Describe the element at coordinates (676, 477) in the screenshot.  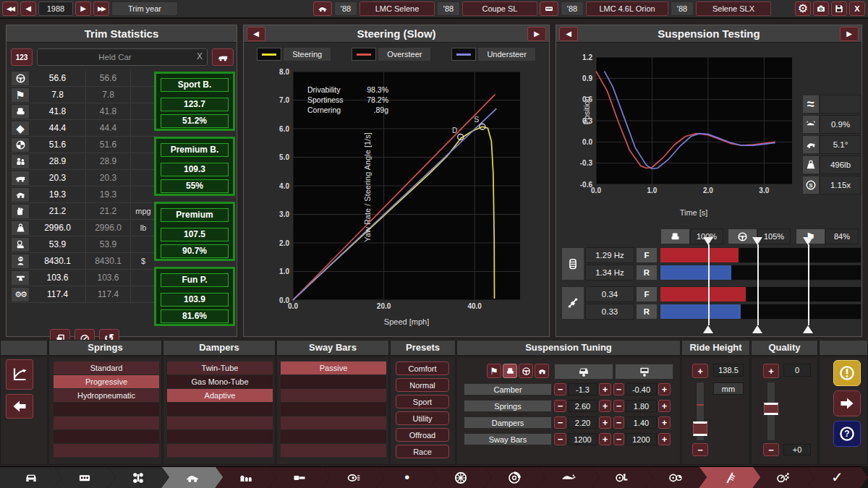
I see `tab-assists` at that location.